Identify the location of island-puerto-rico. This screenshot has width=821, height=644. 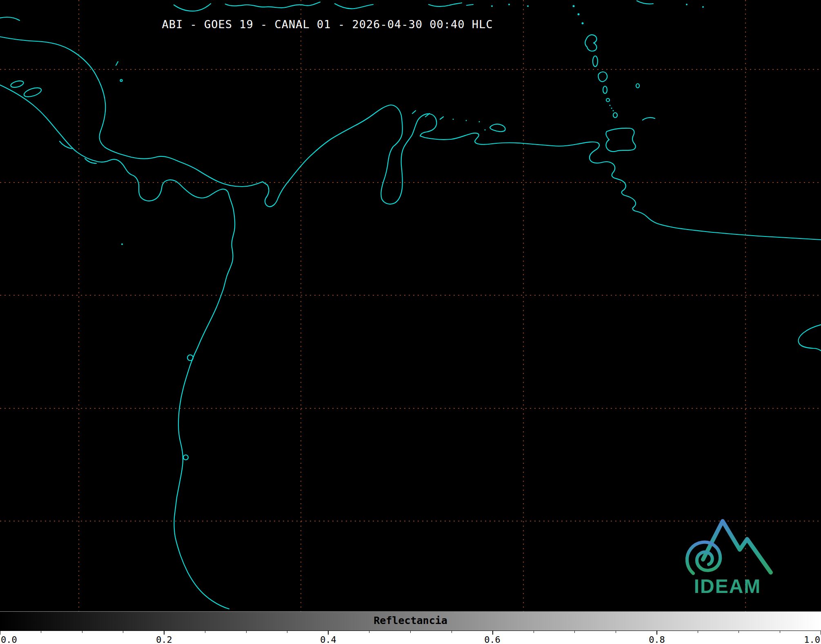
(445, 5).